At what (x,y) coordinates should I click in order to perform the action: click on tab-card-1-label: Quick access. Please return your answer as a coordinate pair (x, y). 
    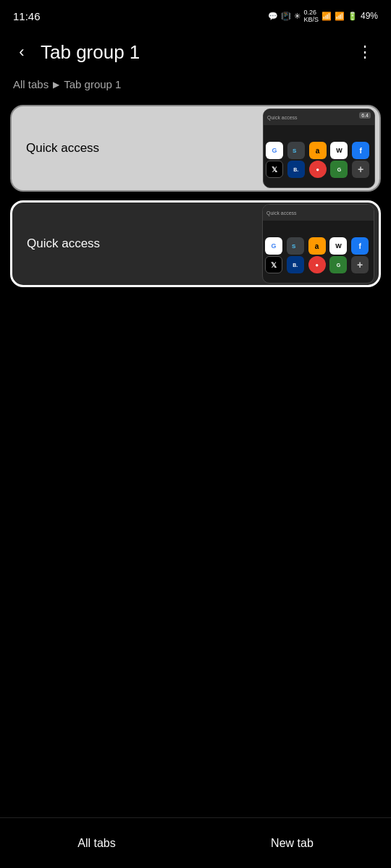
    Looking at the image, I should click on (138, 148).